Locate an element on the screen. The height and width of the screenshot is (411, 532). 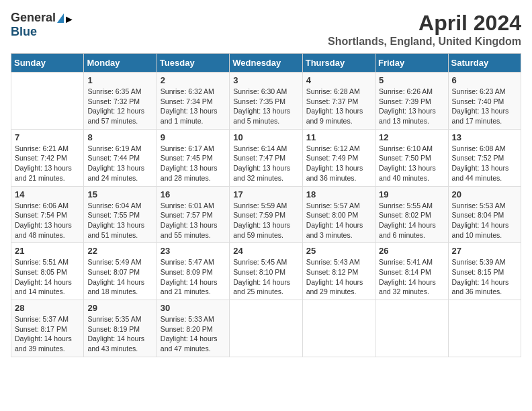
calendar-cell: 24Sunrise: 5:45 AMSunset: 8:10 PMDayligh… is located at coordinates (266, 271).